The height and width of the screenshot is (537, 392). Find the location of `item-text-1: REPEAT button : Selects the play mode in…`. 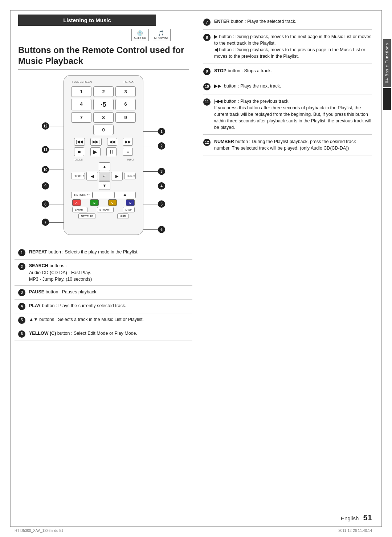

item-text-1: REPEAT button : Selects the play mode in… is located at coordinates (84, 252).